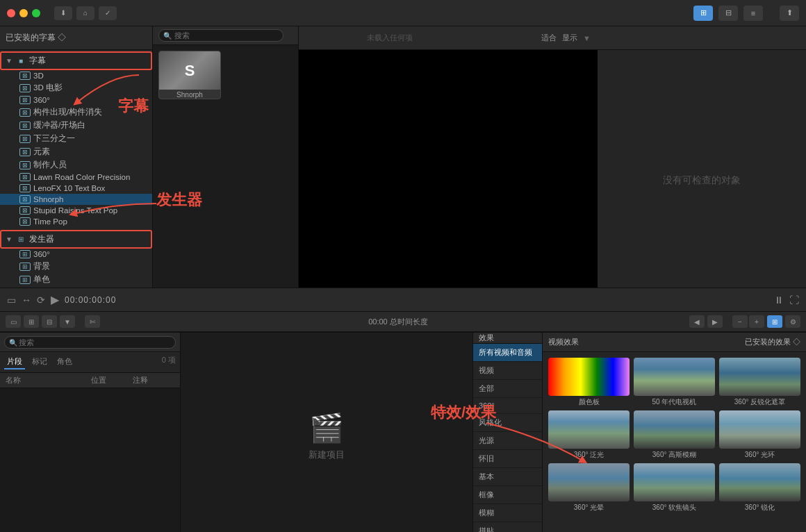 The width and height of the screenshot is (806, 532). Describe the element at coordinates (25, 152) in the screenshot. I see `item-elements-icon: ⊠` at that location.